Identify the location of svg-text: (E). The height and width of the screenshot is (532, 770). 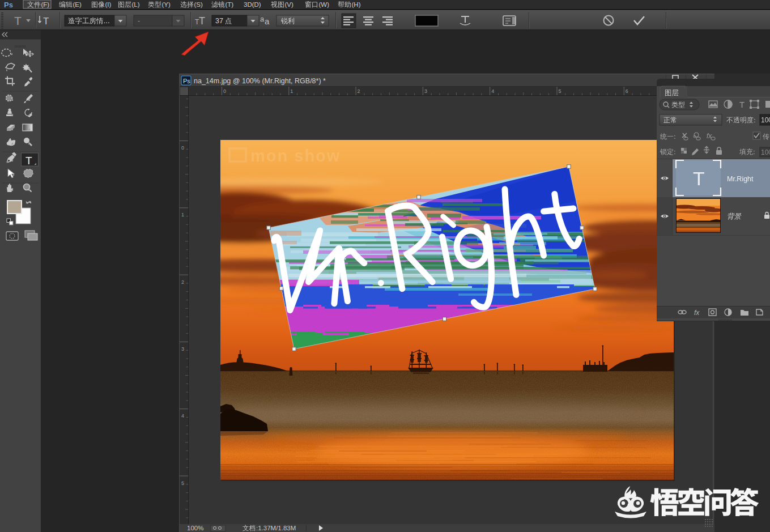
(78, 5).